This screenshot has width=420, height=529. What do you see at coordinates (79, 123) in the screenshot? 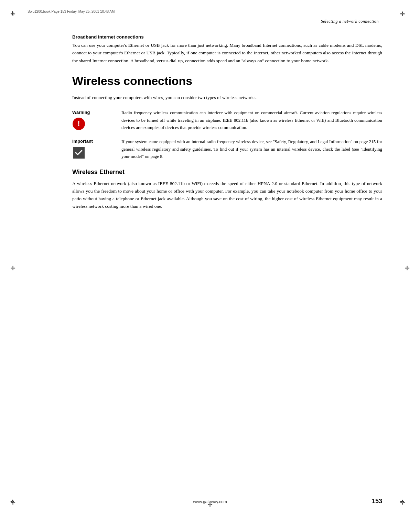
I see `warning-icon-container: !` at bounding box center [79, 123].